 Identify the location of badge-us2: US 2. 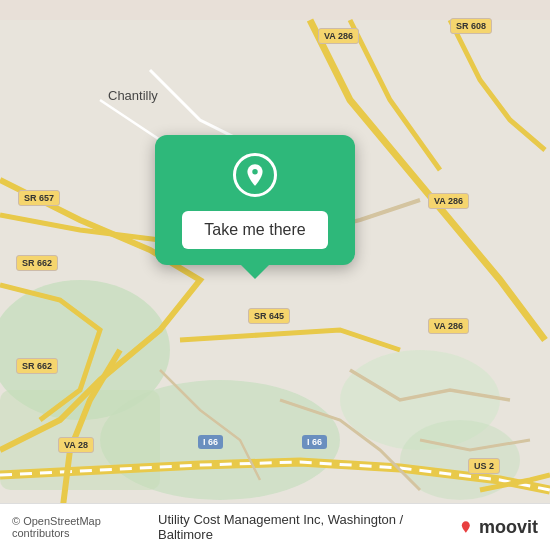
(484, 466).